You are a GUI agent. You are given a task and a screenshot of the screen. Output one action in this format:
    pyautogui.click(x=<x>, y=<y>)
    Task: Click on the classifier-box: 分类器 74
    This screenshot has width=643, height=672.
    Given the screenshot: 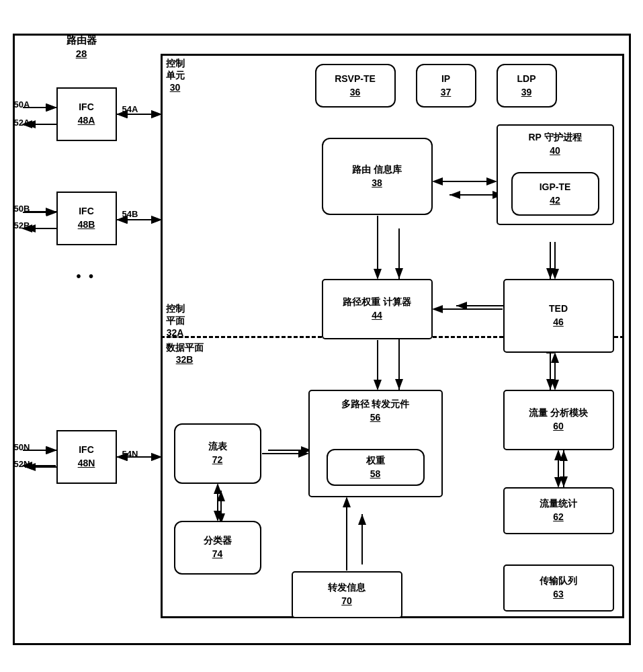 What is the action you would take?
    pyautogui.click(x=218, y=548)
    